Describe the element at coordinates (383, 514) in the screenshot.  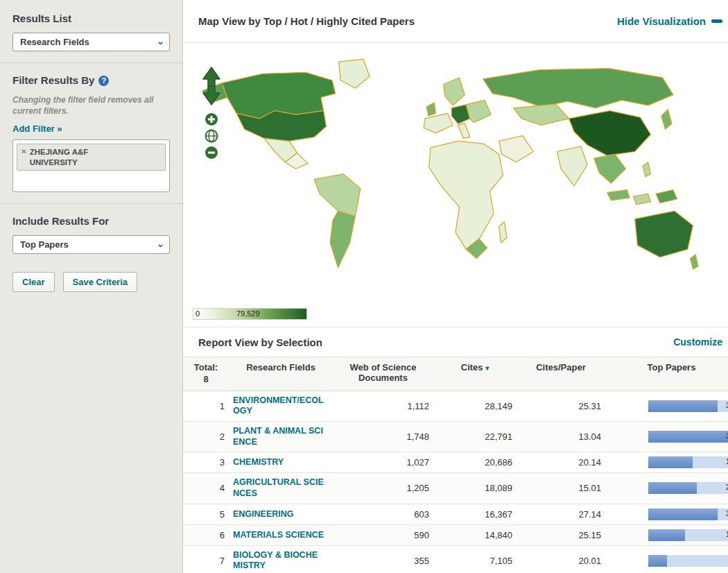
I see `row-documents: 603` at that location.